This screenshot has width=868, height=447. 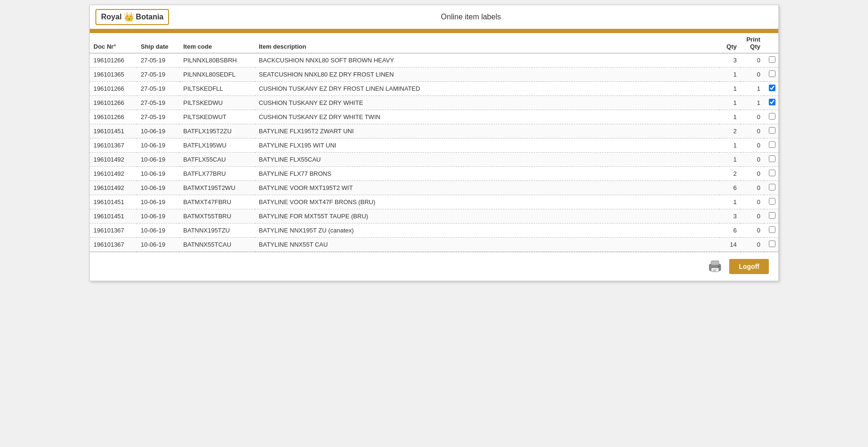 I want to click on cell-item-desc: BATYLINE FLX77 BRONS, so click(x=487, y=174).